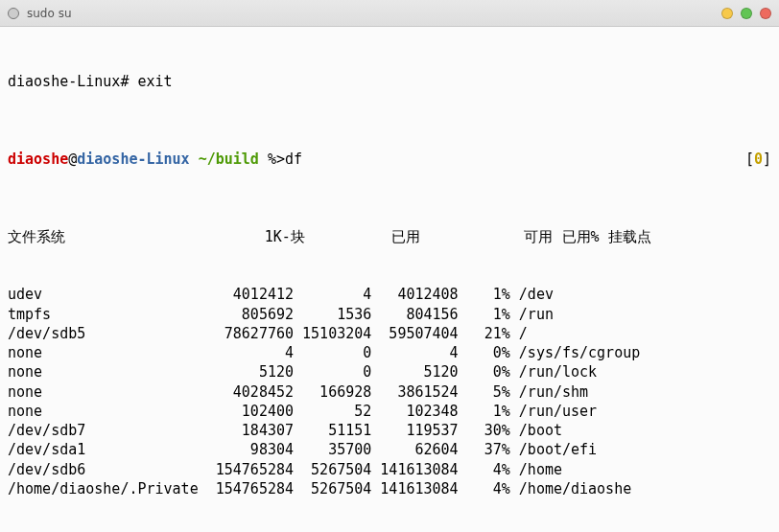  Describe the element at coordinates (746, 13) in the screenshot. I see `maximize-button` at that location.